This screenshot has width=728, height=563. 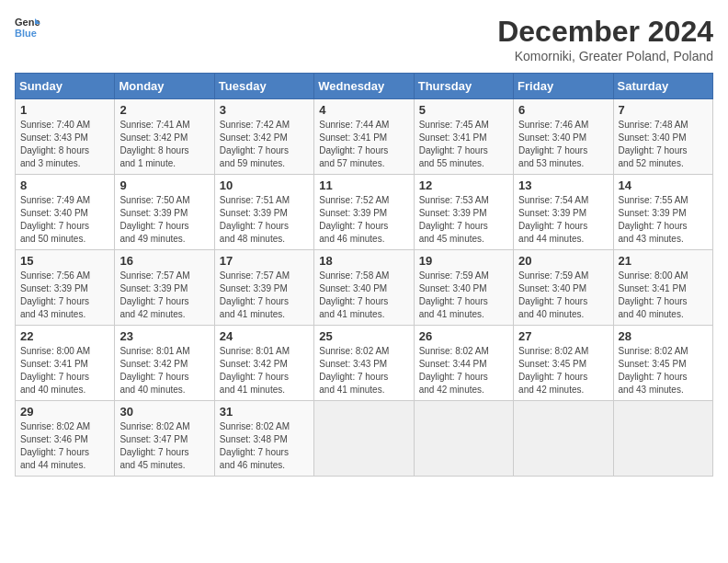 What do you see at coordinates (364, 261) in the screenshot?
I see `day-number: 18` at bounding box center [364, 261].